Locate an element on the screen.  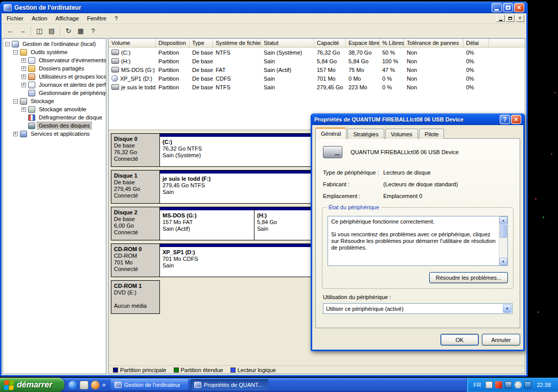
column-header-delai: Délai is located at coordinates (476, 43).